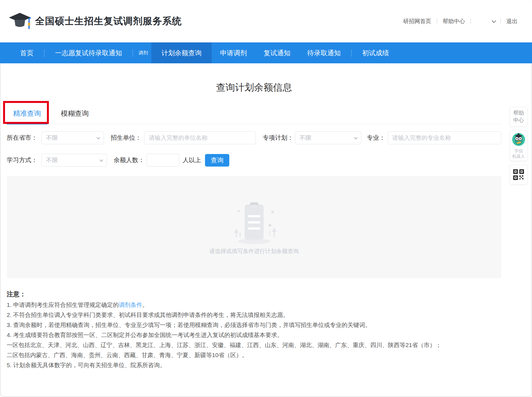 The width and height of the screenshot is (532, 397). What do you see at coordinates (130, 305) in the screenshot?
I see `tiaoji-conditions-link: 调剂条件` at bounding box center [130, 305].